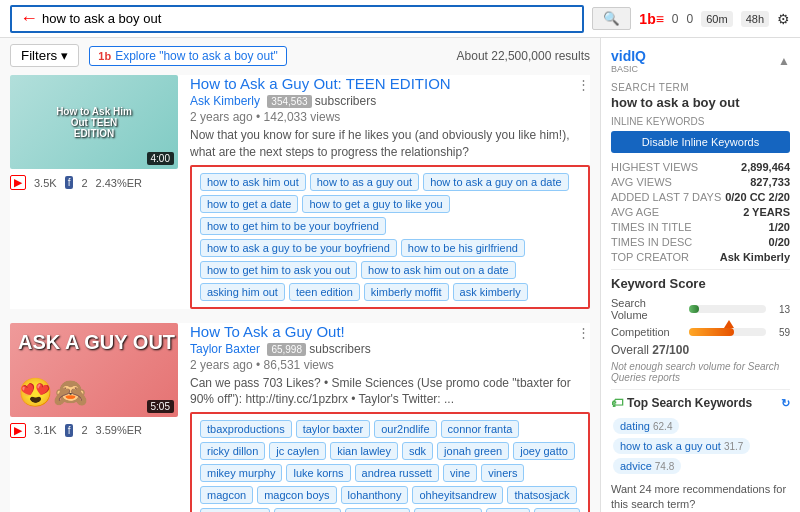 The height and width of the screenshot is (512, 800). Describe the element at coordinates (647, 466) in the screenshot. I see `top-kw-chip: advice74.8` at that location.